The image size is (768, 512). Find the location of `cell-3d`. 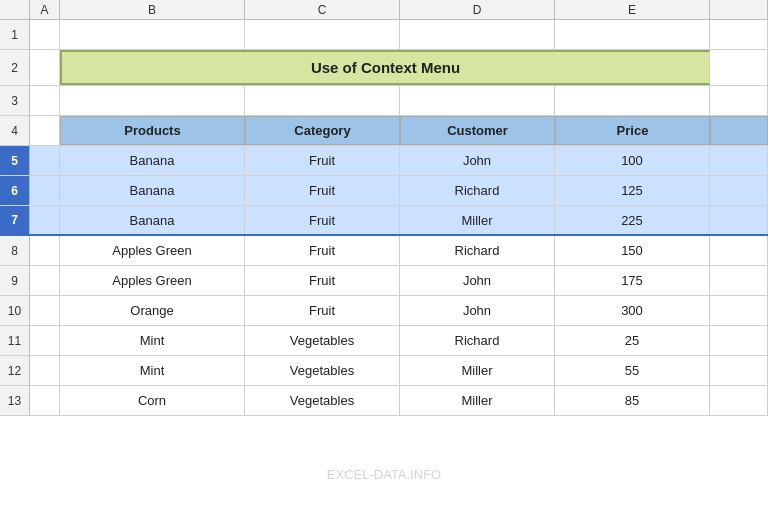

cell-3d is located at coordinates (478, 100).